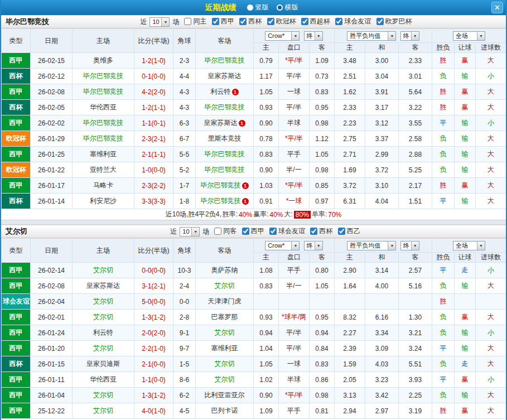 The width and height of the screenshot is (507, 420). What do you see at coordinates (225, 395) in the screenshot?
I see `away-team-name: 比利亚雷亚尔` at bounding box center [225, 395].